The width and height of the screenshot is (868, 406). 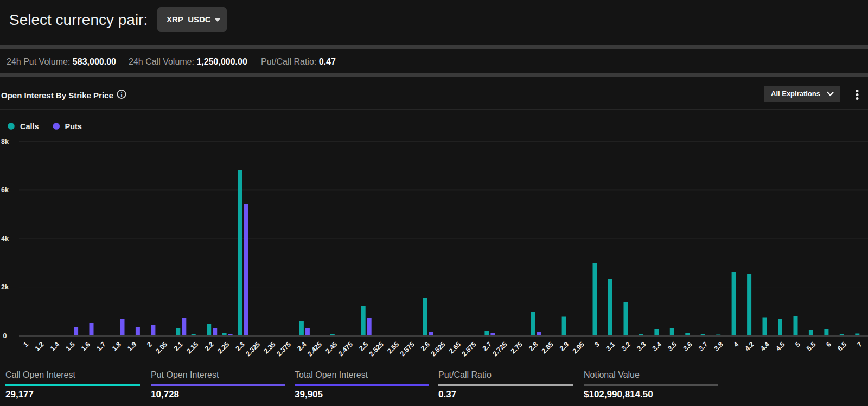 What do you see at coordinates (302, 346) in the screenshot?
I see `svg-text: 2.4` at bounding box center [302, 346].